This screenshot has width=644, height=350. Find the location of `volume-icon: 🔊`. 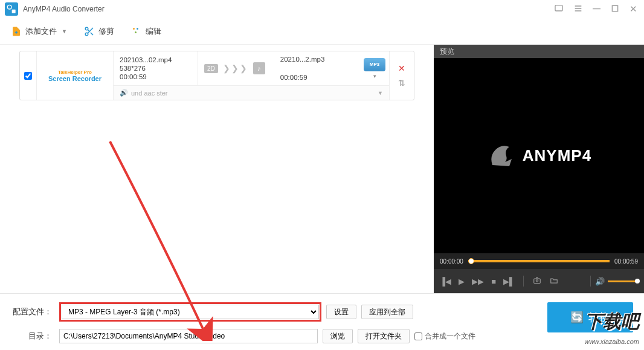

volume-icon: 🔊 is located at coordinates (600, 282).